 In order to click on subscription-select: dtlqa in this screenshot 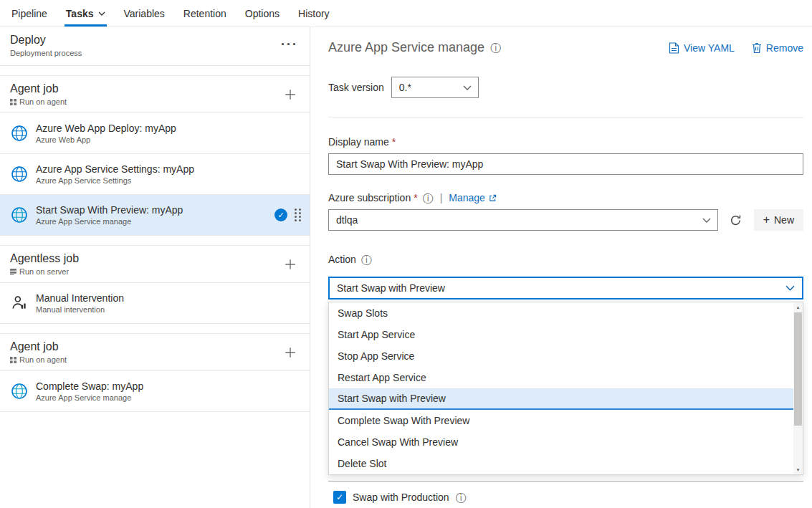, I will do `click(523, 220)`.